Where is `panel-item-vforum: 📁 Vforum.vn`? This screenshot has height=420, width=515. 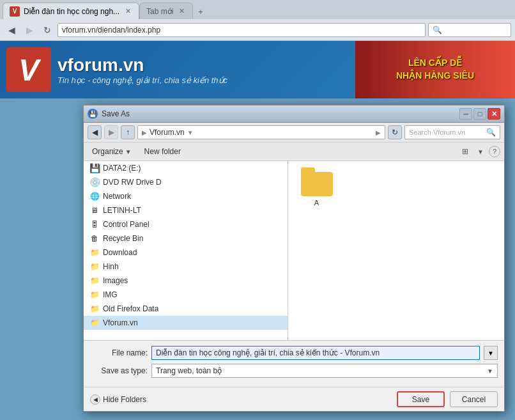 panel-item-vforum: 📁 Vforum.vn is located at coordinates (185, 323).